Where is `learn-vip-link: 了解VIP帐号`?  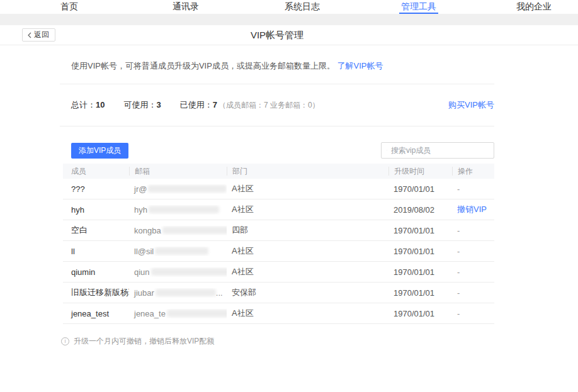
learn-vip-link: 了解VIP帐号 is located at coordinates (360, 65).